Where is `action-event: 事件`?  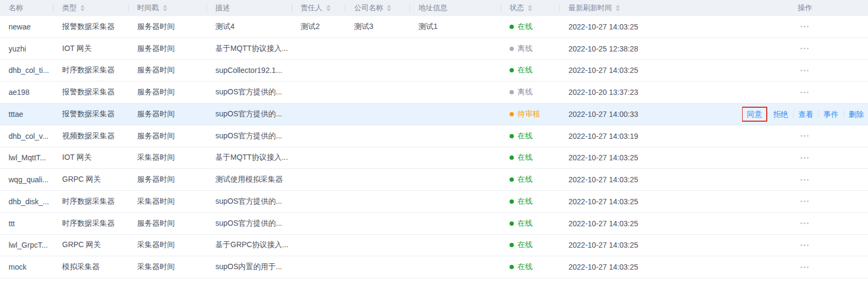
action-event: 事件 is located at coordinates (831, 114).